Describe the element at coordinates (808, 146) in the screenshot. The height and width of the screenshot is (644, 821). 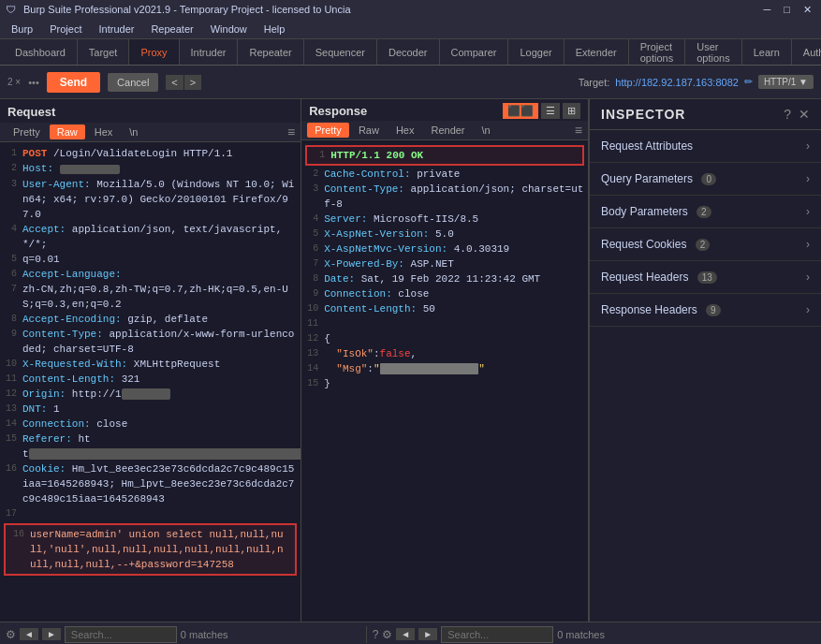
I see `inspector-chevron-0: ›` at that location.